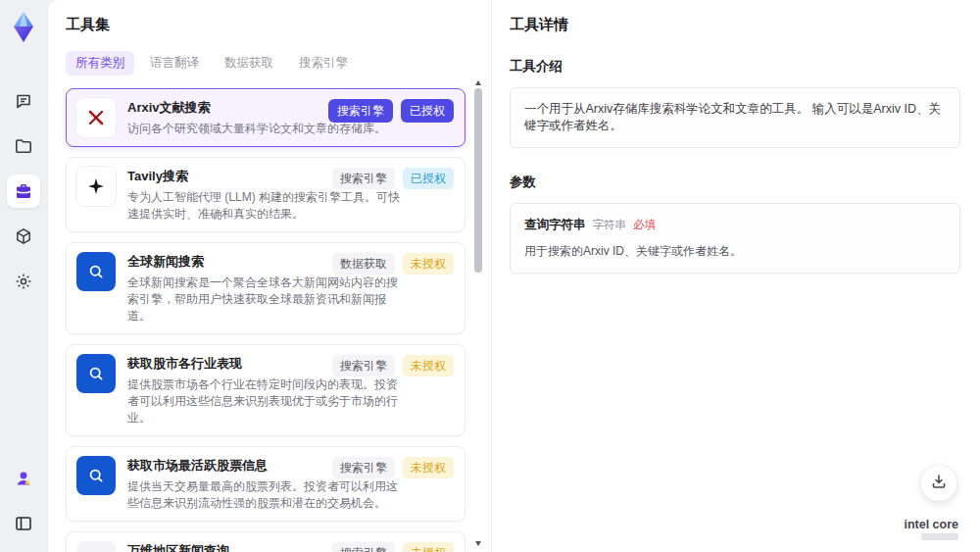 This screenshot has height=552, width=980. Describe the element at coordinates (478, 543) in the screenshot. I see `scroll-down-arrow-icon` at that location.